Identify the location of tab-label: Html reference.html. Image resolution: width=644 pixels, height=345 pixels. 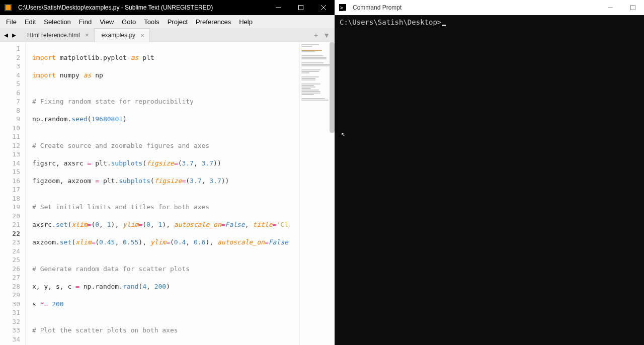
(53, 35).